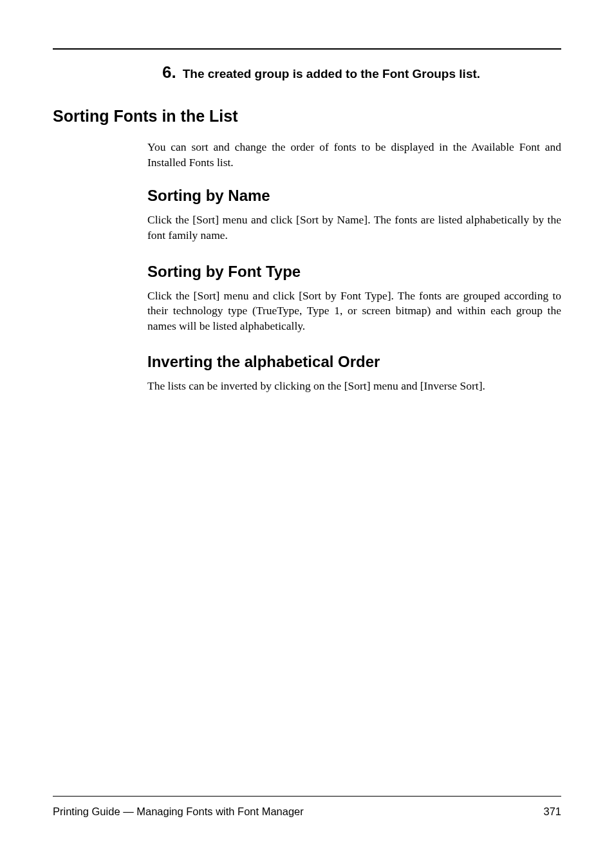 The image size is (614, 868). Describe the element at coordinates (354, 386) in the screenshot. I see `para-inverting-order: The lists can be inverted by clicking on…` at that location.